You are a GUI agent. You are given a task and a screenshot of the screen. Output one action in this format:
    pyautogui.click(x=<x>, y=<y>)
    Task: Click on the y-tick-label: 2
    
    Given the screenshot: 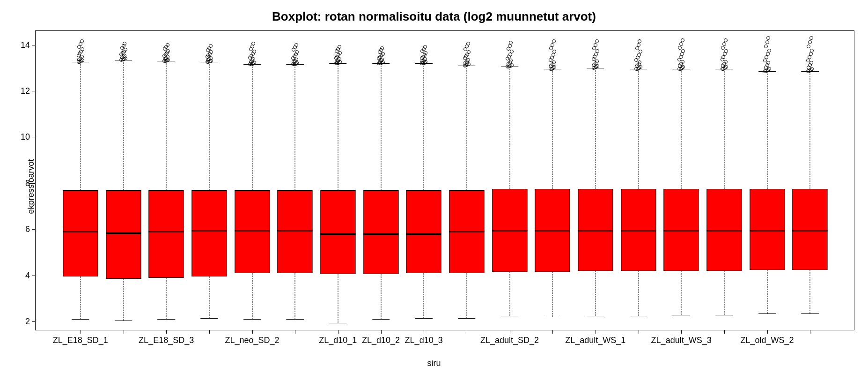 What is the action you would take?
    pyautogui.click(x=21, y=321)
    